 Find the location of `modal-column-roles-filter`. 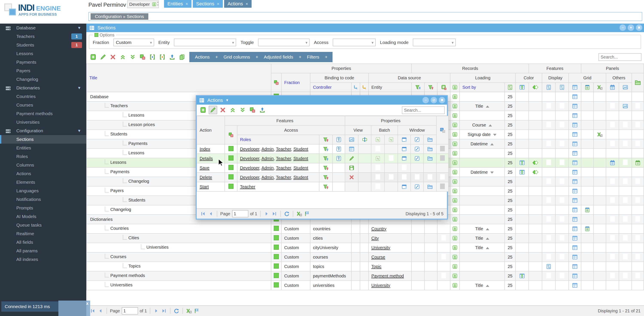

modal-column-roles-filter is located at coordinates (326, 140).